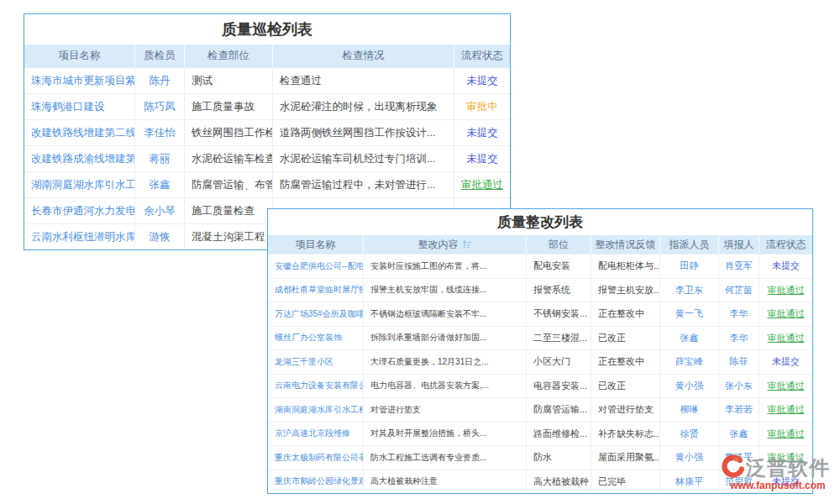  What do you see at coordinates (540, 361) in the screenshot?
I see `table-row: 龙湖三千里小区大理石质量更换，12月31日之...小区大门正在整改中薛宝峰陈菲未…` at bounding box center [540, 361].